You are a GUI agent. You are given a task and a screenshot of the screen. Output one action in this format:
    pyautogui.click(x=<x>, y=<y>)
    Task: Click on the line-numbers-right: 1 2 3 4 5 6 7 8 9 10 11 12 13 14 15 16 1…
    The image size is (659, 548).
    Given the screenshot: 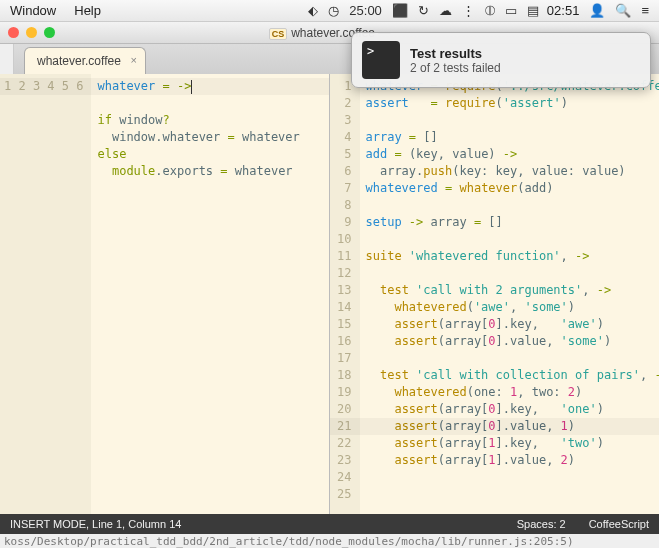 What is the action you would take?
    pyautogui.click(x=345, y=294)
    